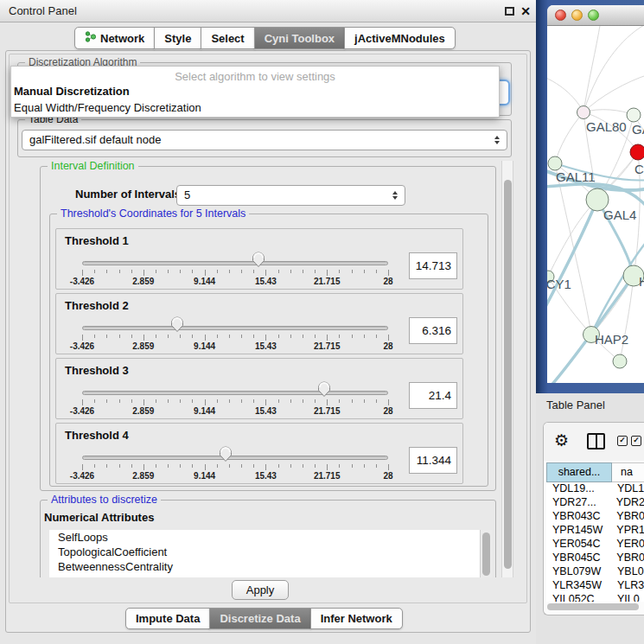 Image resolution: width=644 pixels, height=644 pixels. I want to click on settings-scrollbar-thumb, so click(508, 374).